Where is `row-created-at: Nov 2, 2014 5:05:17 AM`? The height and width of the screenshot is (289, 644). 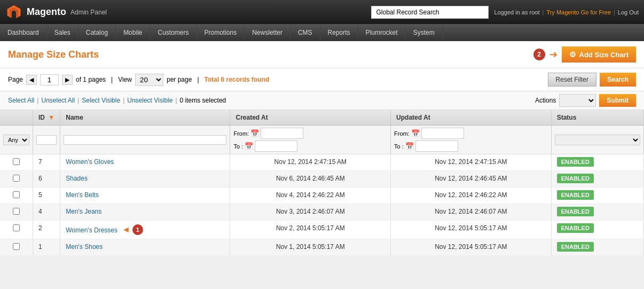 row-created-at: Nov 2, 2014 5:05:17 AM is located at coordinates (311, 230).